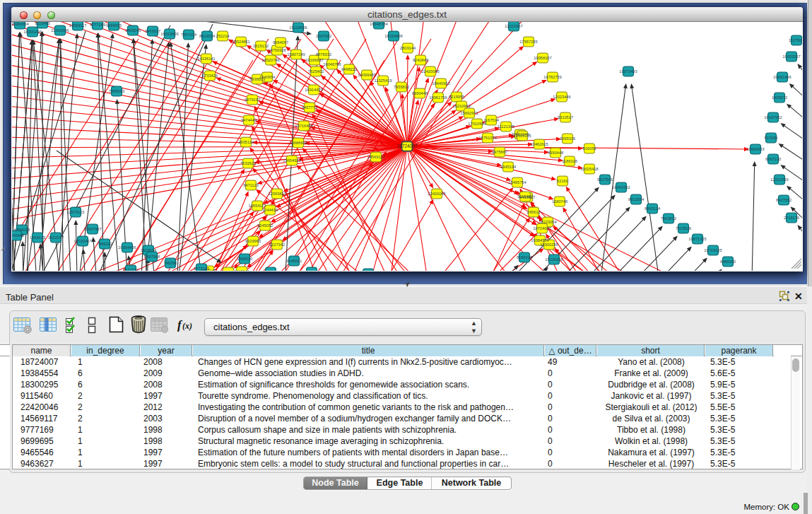 The width and height of the screenshot is (812, 514). What do you see at coordinates (316, 71) in the screenshot?
I see `svg-text: 7625402` at bounding box center [316, 71].